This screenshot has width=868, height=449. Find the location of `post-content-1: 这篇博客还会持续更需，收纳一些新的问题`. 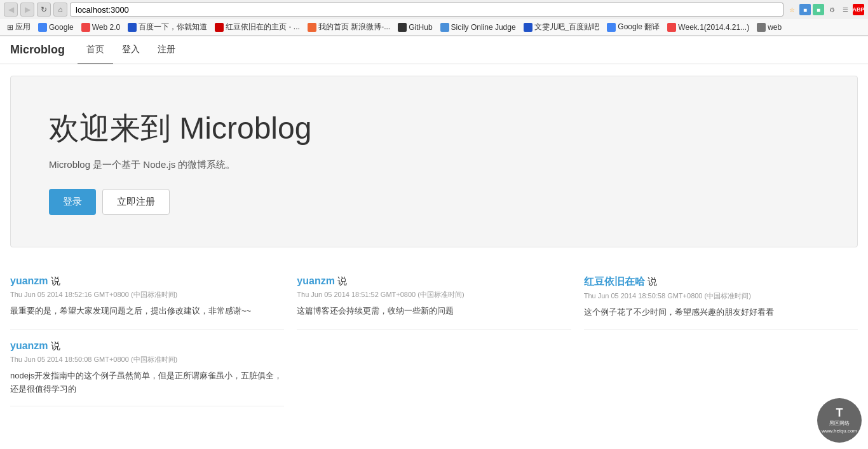

post-content-1: 这篇博客还会持续更需，收纳一些新的问题 is located at coordinates (433, 312).